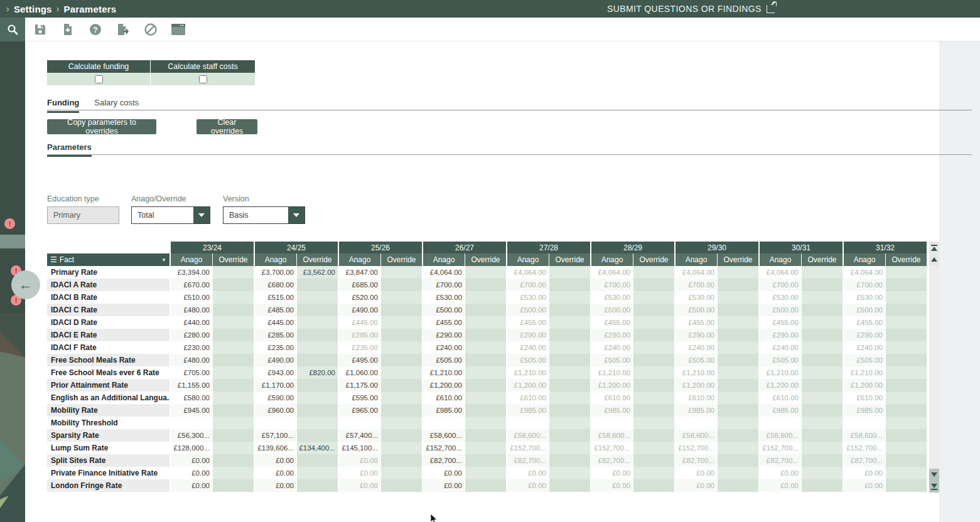 Image resolution: width=980 pixels, height=522 pixels. What do you see at coordinates (40, 29) in the screenshot?
I see `save-button` at bounding box center [40, 29].